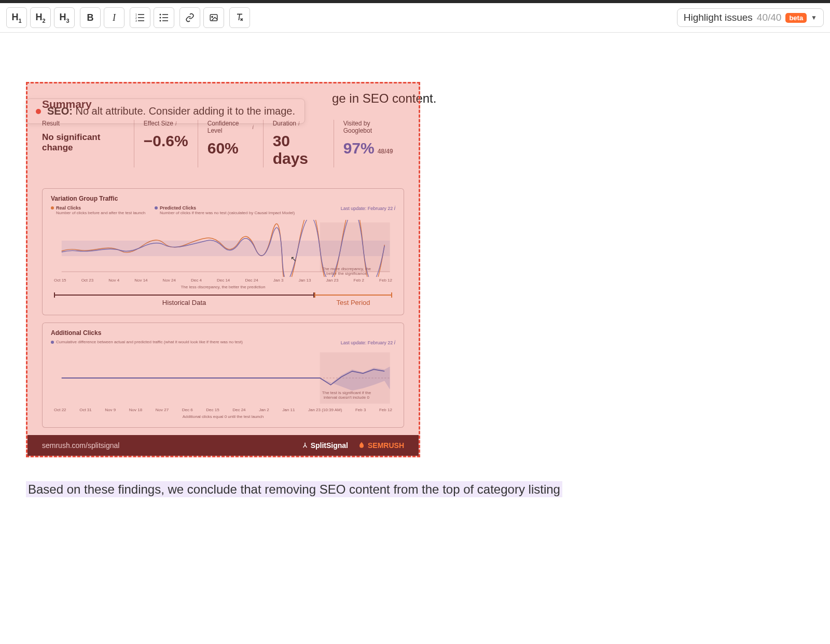  What do you see at coordinates (294, 489) in the screenshot?
I see `highlighted-paragraph: Based on these findings, we conclude tha…` at bounding box center [294, 489].